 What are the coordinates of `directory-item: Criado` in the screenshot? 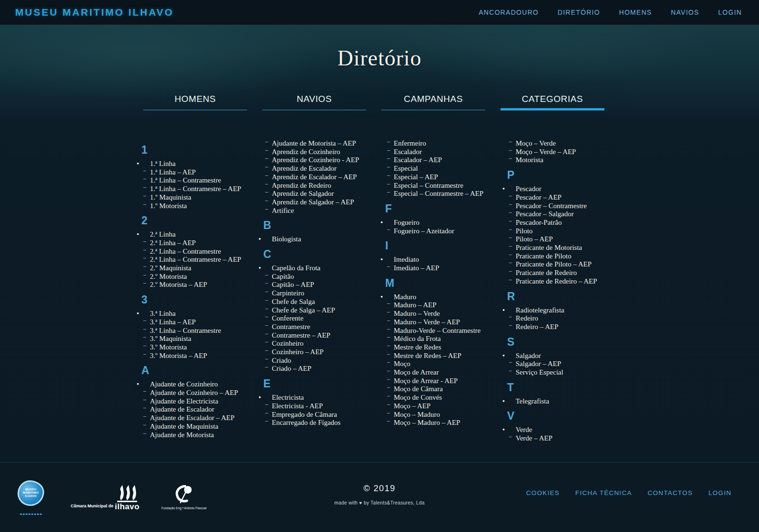 It's located at (325, 361).